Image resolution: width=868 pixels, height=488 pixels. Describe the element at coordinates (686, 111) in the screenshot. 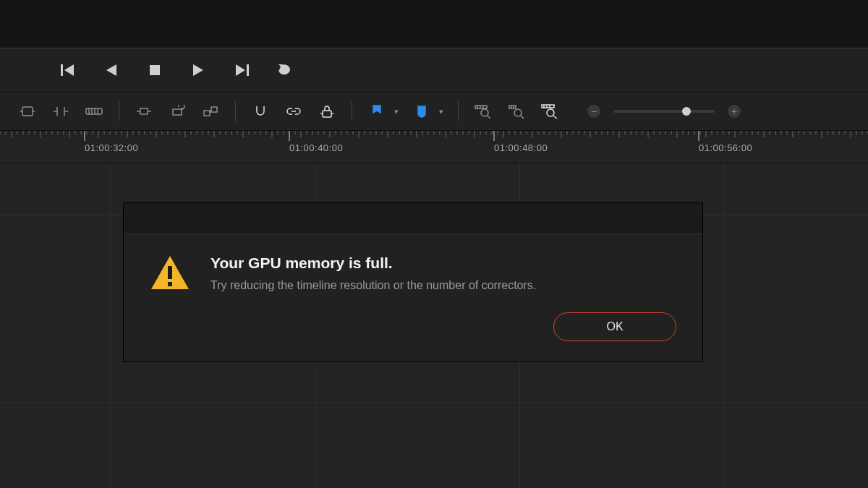

I see `zoom-slider-knob` at that location.